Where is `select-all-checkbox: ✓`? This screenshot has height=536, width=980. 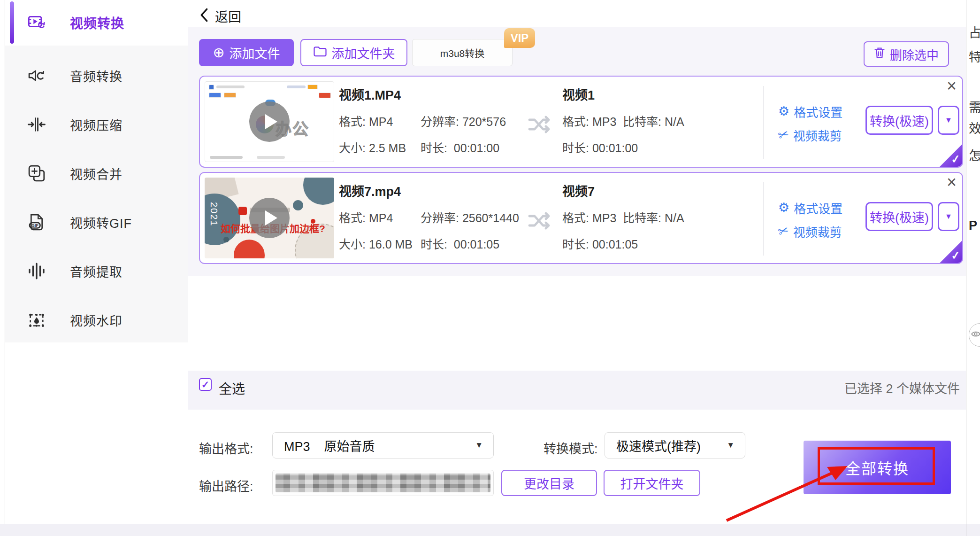
select-all-checkbox: ✓ is located at coordinates (206, 384).